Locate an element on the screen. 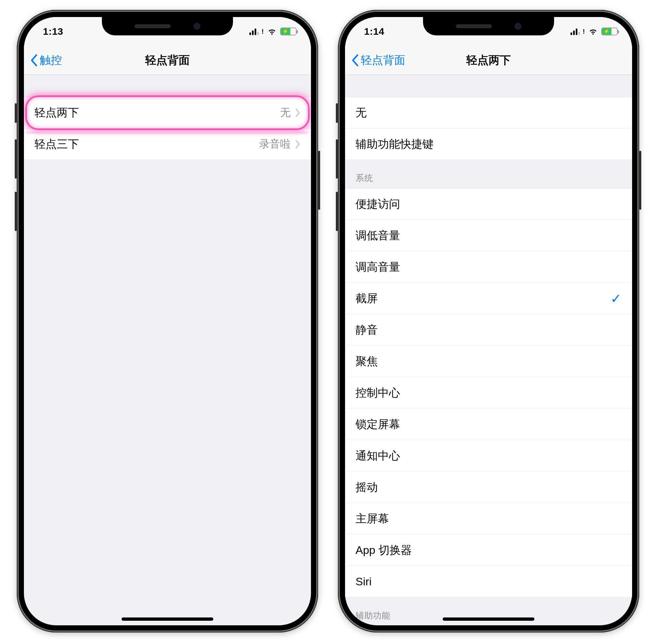 Image resolution: width=656 pixels, height=644 pixels. option-system-6: 控制中心 is located at coordinates (488, 393).